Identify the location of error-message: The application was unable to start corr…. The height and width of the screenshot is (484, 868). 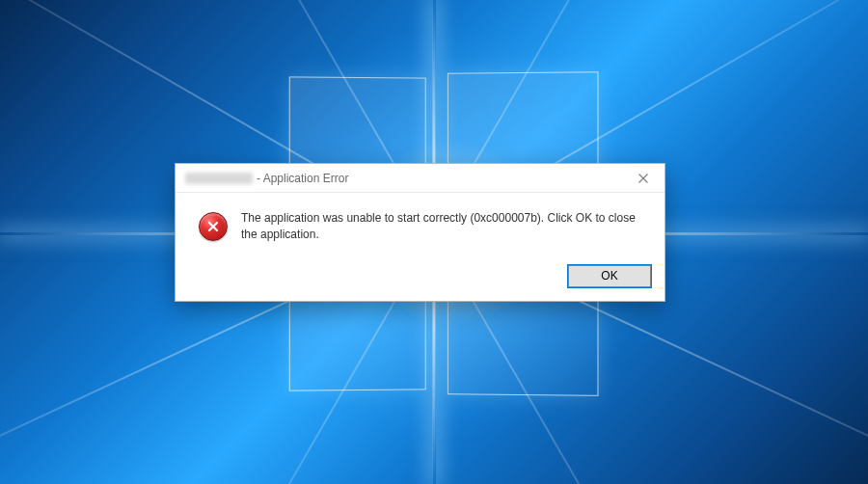
(444, 228).